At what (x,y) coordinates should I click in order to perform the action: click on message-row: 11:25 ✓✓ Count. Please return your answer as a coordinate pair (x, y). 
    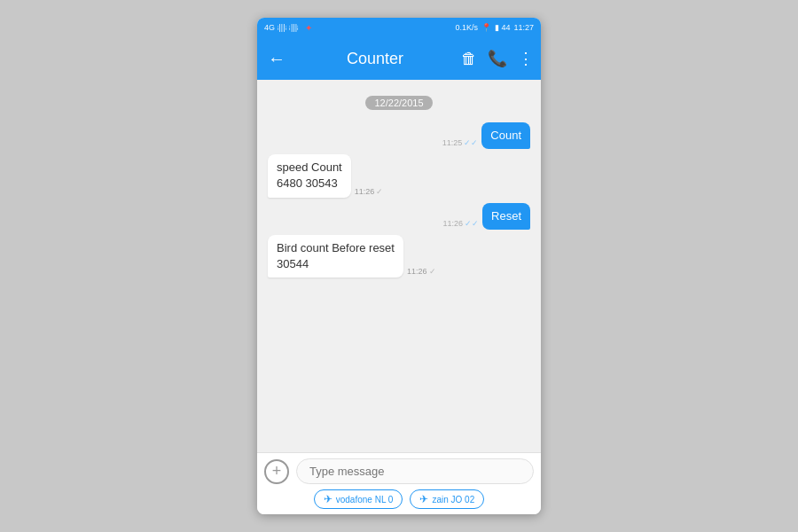
    Looking at the image, I should click on (399, 136).